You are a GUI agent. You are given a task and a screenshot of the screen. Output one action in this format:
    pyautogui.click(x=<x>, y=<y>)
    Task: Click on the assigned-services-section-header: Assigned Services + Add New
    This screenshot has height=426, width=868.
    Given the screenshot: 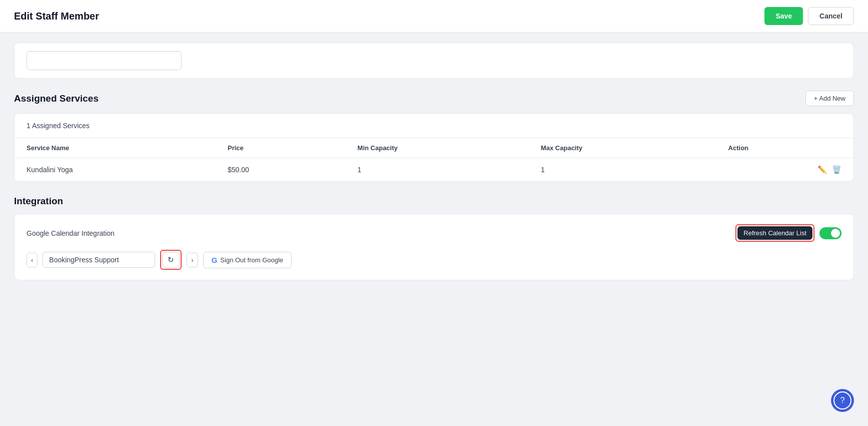 What is the action you would take?
    pyautogui.click(x=434, y=98)
    